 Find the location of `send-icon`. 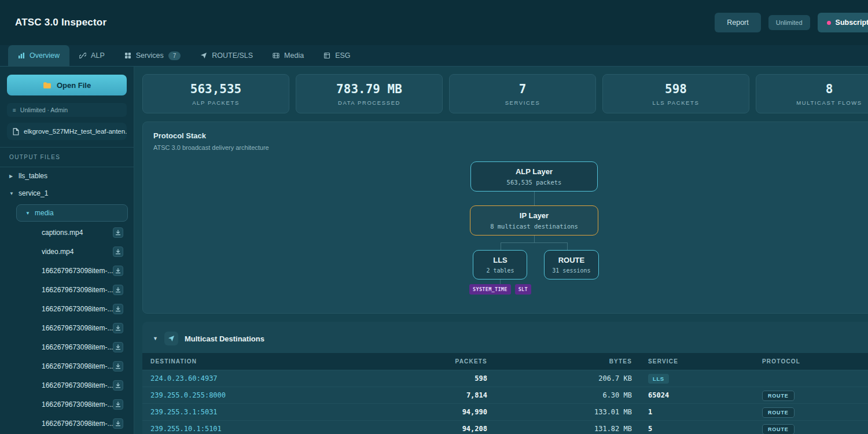

send-icon is located at coordinates (204, 56).